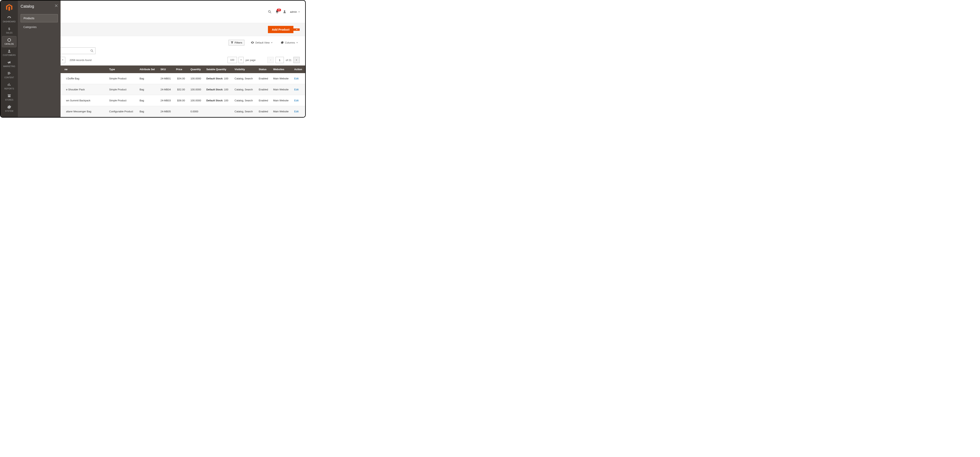 This screenshot has height=457, width=980. I want to click on col-header-status: Status, so click(264, 69).